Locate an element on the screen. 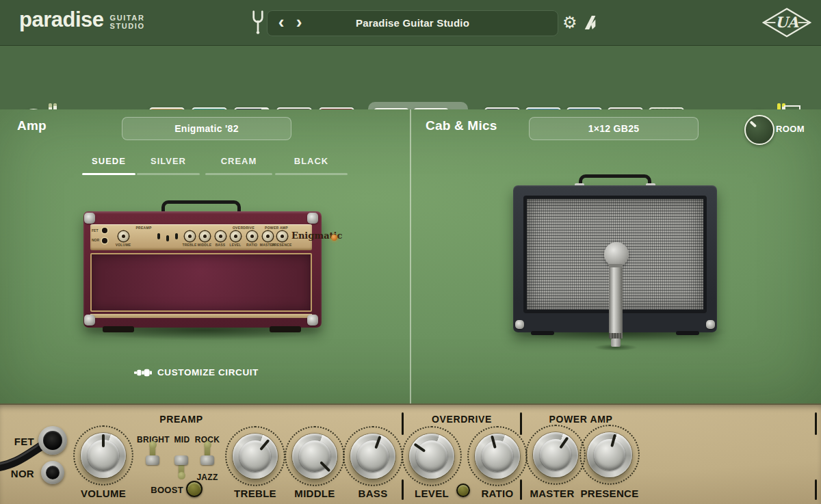  limit-link-line is located at coordinates (792, 106).